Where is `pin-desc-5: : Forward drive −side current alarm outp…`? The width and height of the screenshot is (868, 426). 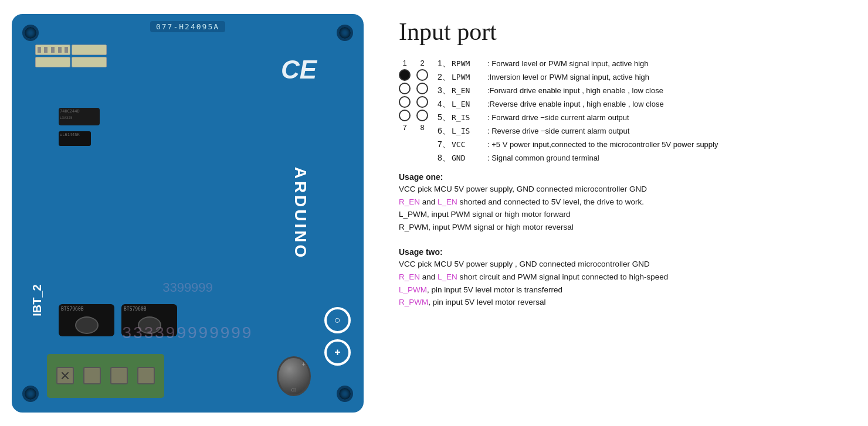
pin-desc-5: : Forward drive −side current alarm outp… is located at coordinates (558, 118).